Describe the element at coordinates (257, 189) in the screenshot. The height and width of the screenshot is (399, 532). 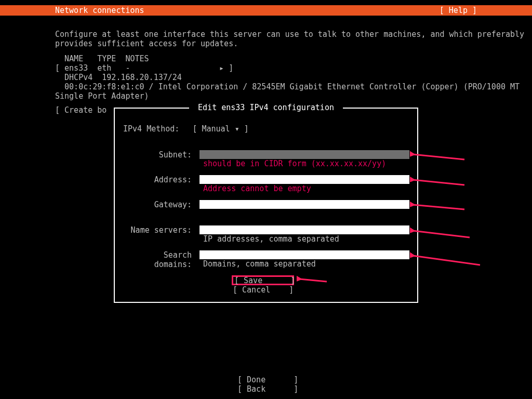
I see `address-error: Address cannot be empty` at that location.